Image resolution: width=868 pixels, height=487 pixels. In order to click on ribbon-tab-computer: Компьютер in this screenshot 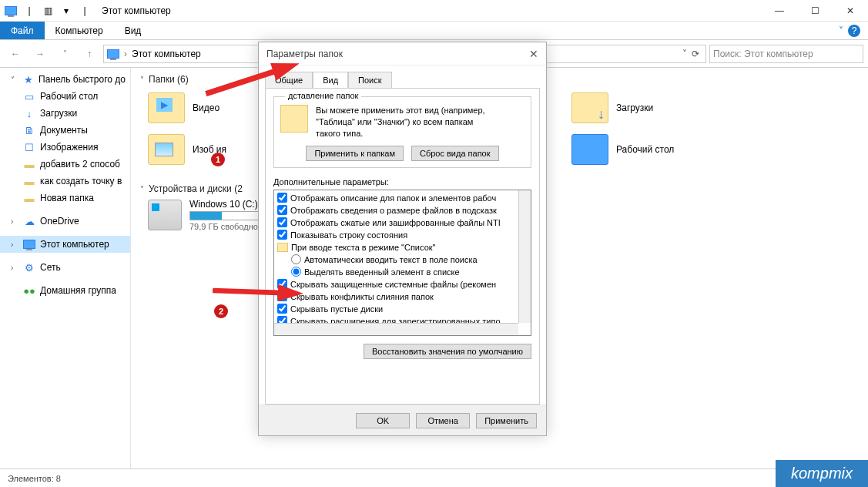, I will do `click(79, 31)`.